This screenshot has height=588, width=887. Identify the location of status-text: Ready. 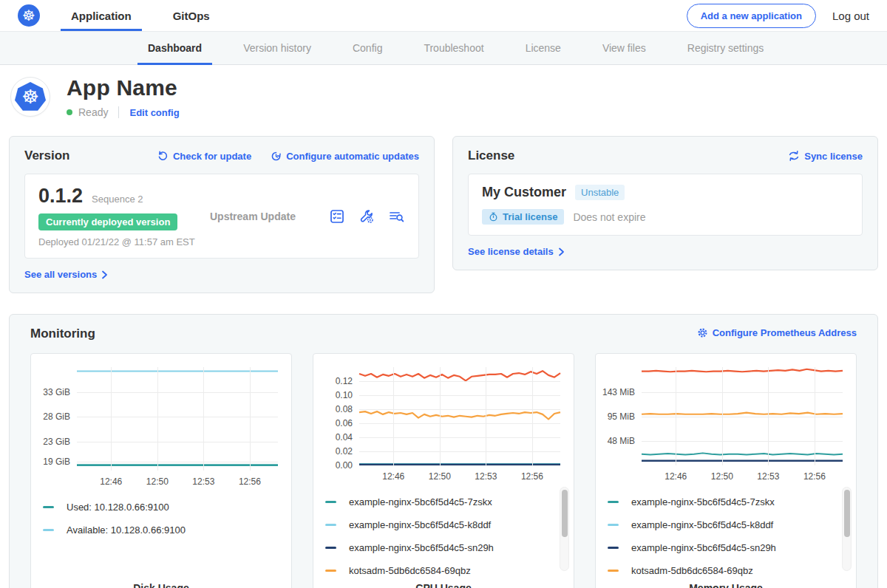
(93, 112).